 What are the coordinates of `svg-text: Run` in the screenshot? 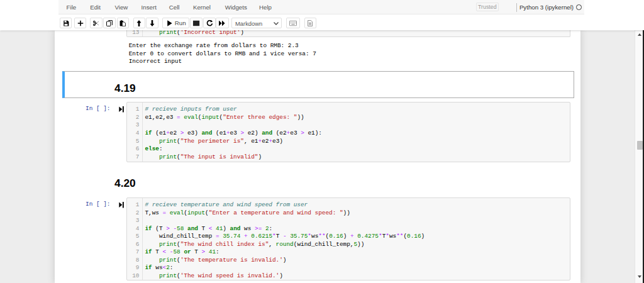 It's located at (180, 23).